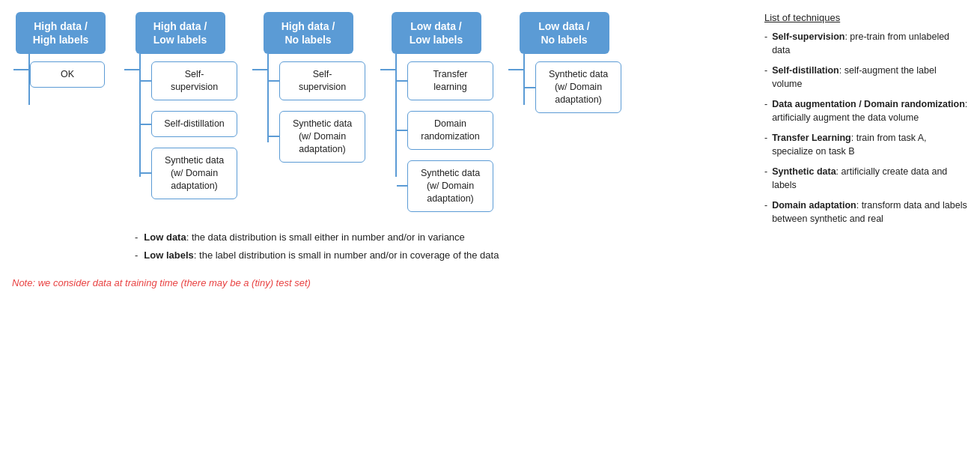  I want to click on right-panel-title: List of techniques, so click(866, 18).